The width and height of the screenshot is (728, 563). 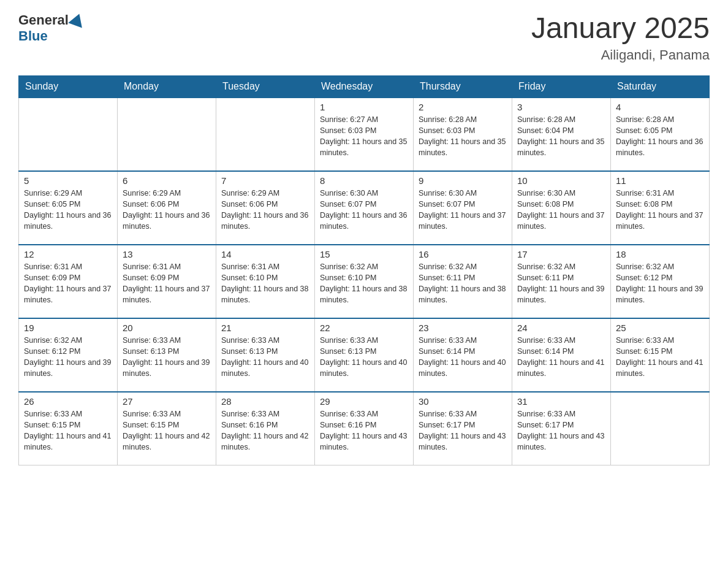 What do you see at coordinates (364, 327) in the screenshot?
I see `day-number: 22` at bounding box center [364, 327].